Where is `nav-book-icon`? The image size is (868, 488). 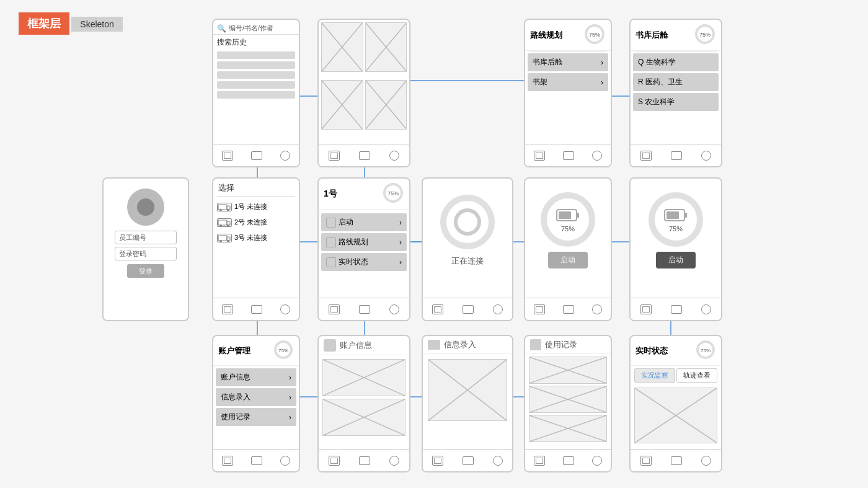
nav-book-icon is located at coordinates (228, 156).